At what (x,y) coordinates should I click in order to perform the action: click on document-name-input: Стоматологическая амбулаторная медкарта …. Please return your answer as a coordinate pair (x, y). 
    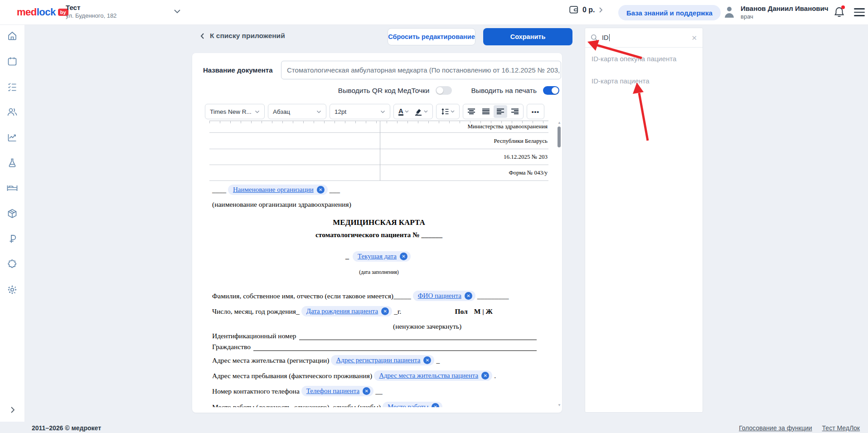
    Looking at the image, I should click on (421, 70).